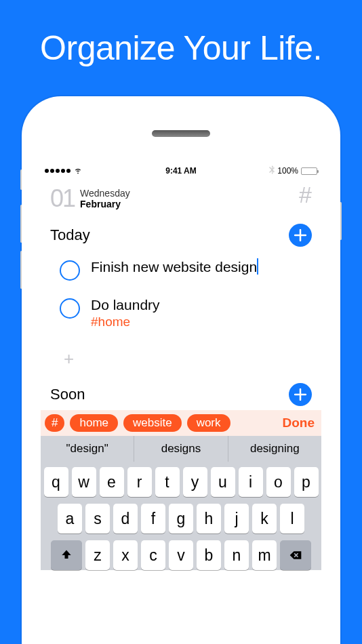 This screenshot has width=362, height=644. What do you see at coordinates (78, 171) in the screenshot?
I see `wifi-icon` at bounding box center [78, 171].